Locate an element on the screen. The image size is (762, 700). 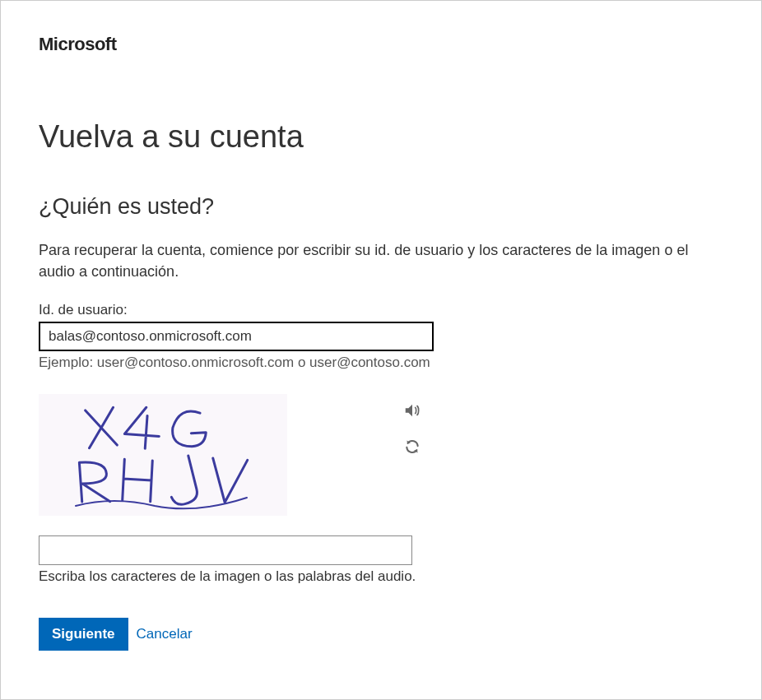
instruction-text: Para recuperar la cuenta, comience por e… is located at coordinates (381, 261).